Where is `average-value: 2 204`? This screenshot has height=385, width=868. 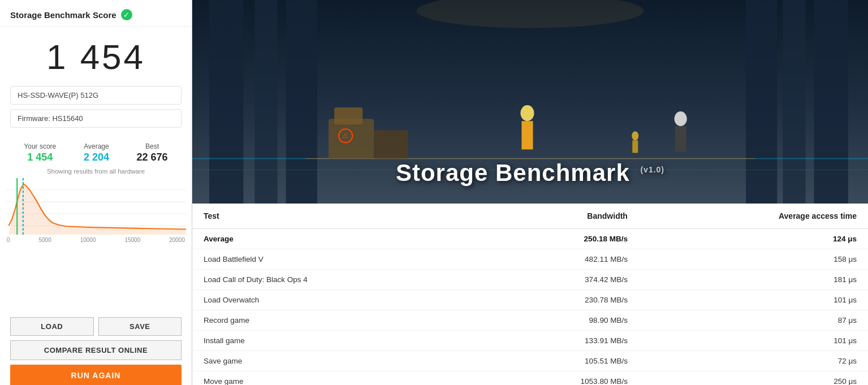
average-value: 2 204 is located at coordinates (96, 157).